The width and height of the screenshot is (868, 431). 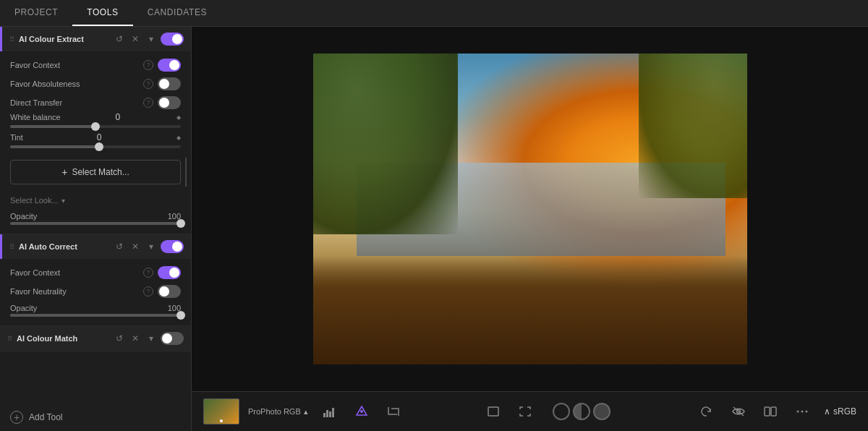 What do you see at coordinates (582, 411) in the screenshot?
I see `compare-buttons` at bounding box center [582, 411].